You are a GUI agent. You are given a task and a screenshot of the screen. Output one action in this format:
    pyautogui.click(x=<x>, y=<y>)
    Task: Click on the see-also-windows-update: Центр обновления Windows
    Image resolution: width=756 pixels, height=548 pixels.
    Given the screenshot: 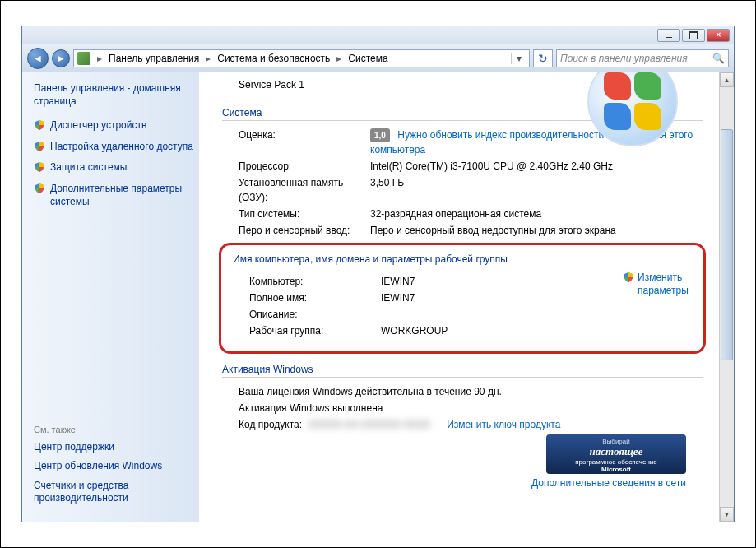 What is the action you would take?
    pyautogui.click(x=114, y=467)
    